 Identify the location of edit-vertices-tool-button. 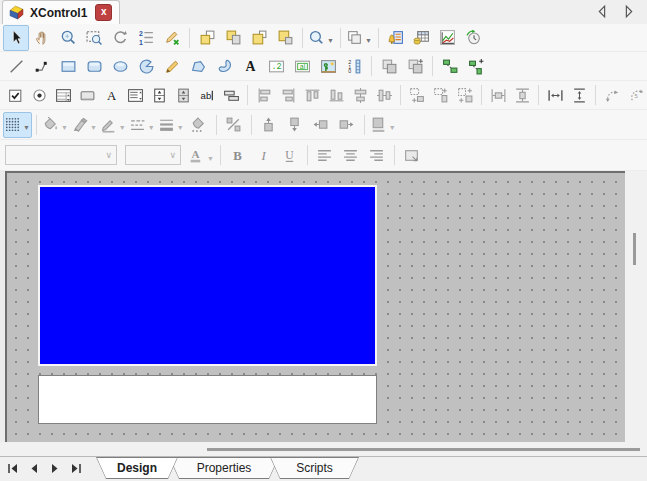
(172, 38).